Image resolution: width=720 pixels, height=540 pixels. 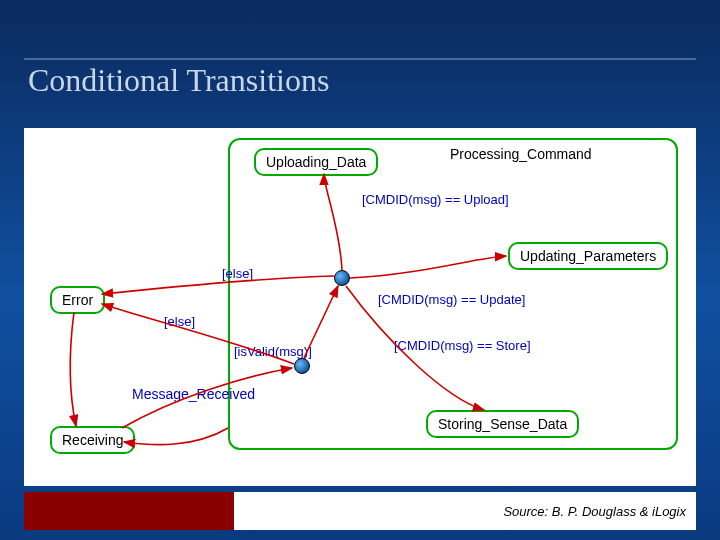 What do you see at coordinates (462, 346) in the screenshot?
I see `guard-store: [CMDID(msg) == Store]` at bounding box center [462, 346].